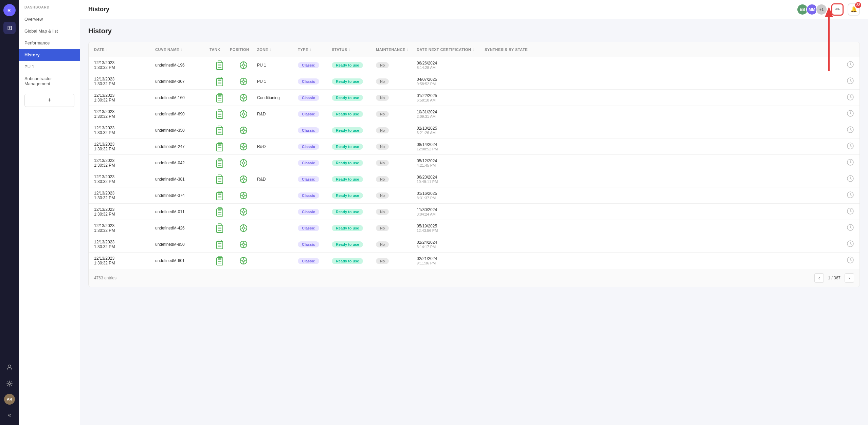 This screenshot has width=868, height=425. I want to click on table-row: 12/13/2023 1:30:32 PM undefinedM-426, so click(474, 228).